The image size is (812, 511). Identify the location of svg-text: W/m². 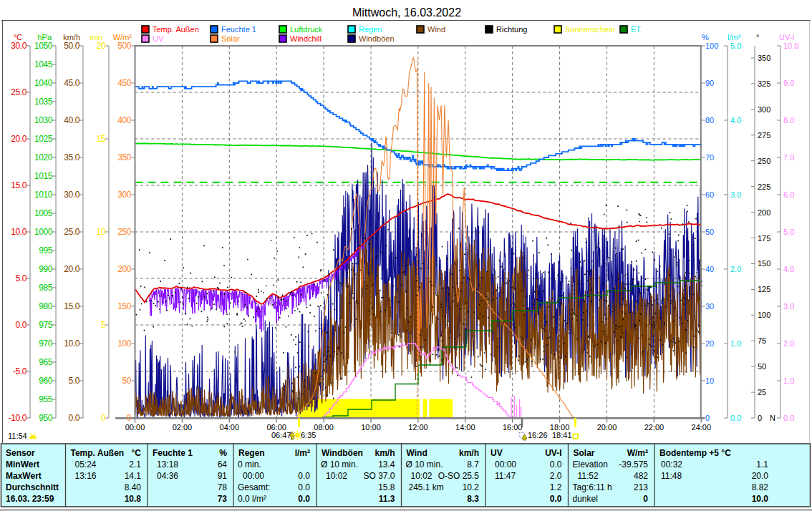
(123, 37).